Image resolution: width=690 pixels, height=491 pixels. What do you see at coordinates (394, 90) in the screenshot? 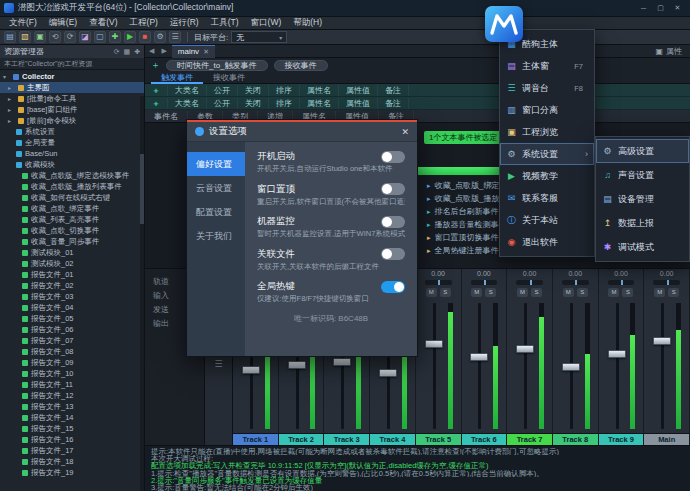
I see `group-cell: 备注` at bounding box center [394, 90].